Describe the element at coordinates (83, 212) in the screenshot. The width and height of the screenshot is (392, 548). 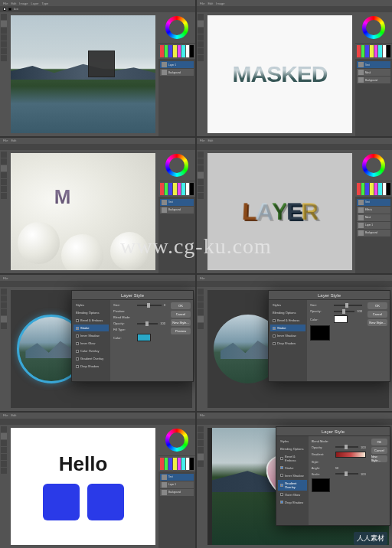
I see `canvas: M` at that location.